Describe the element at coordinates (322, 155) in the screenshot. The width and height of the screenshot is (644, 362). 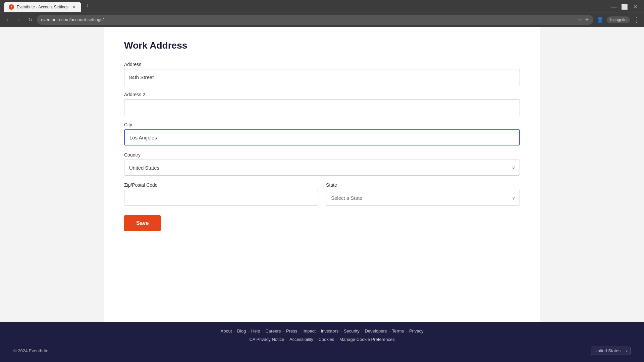
I see `country-label: Country` at that location.